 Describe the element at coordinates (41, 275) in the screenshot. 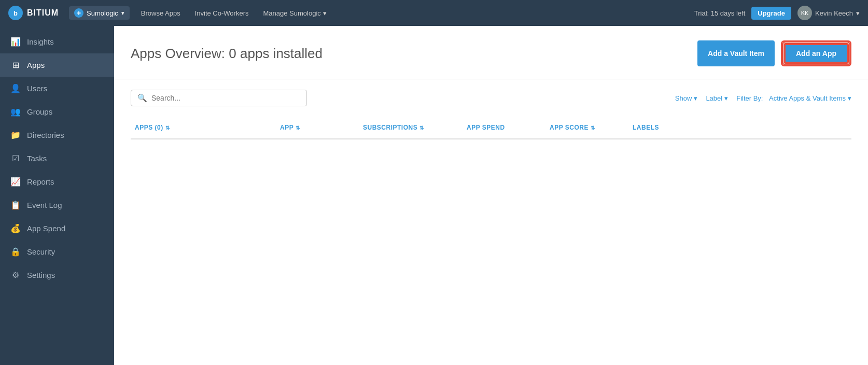

I see `sidebar-item-label: Settings` at that location.